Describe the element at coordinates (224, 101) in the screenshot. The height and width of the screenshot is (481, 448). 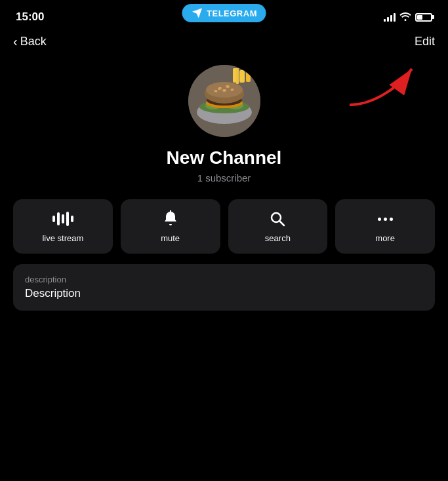
I see `avatar` at that location.